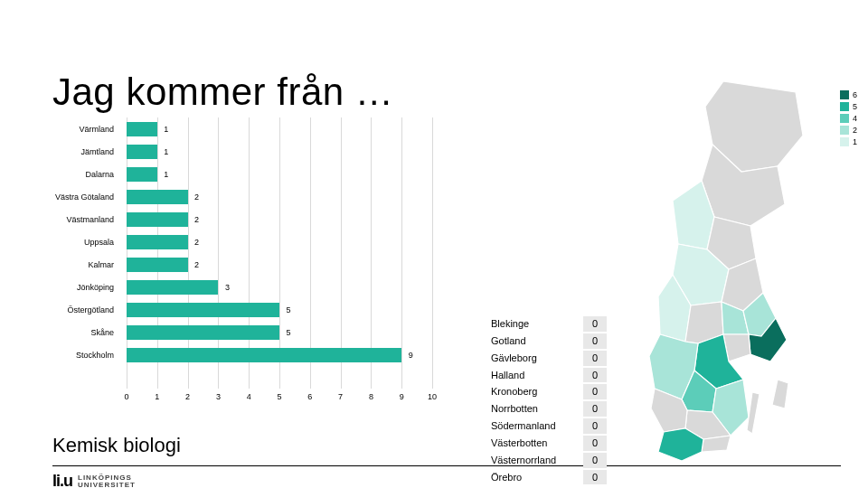 The image size is (868, 488). Describe the element at coordinates (64, 174) in the screenshot. I see `bar-label: Dalarna` at that location.